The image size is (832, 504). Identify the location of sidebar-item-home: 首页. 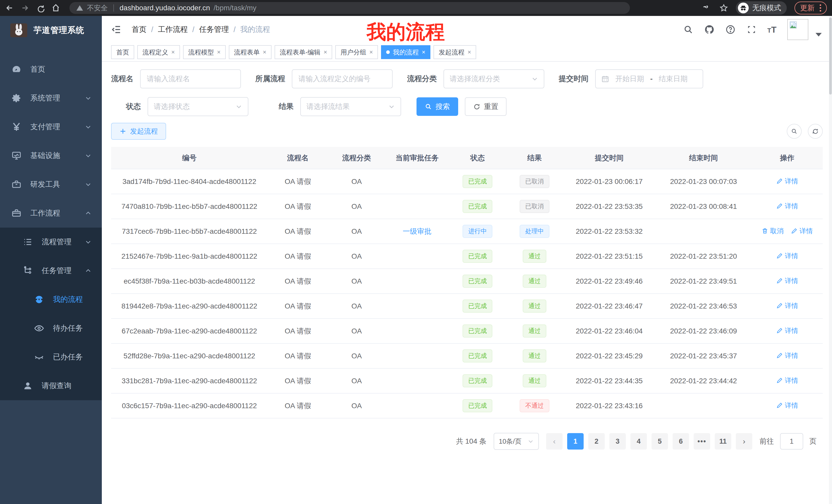
(51, 69).